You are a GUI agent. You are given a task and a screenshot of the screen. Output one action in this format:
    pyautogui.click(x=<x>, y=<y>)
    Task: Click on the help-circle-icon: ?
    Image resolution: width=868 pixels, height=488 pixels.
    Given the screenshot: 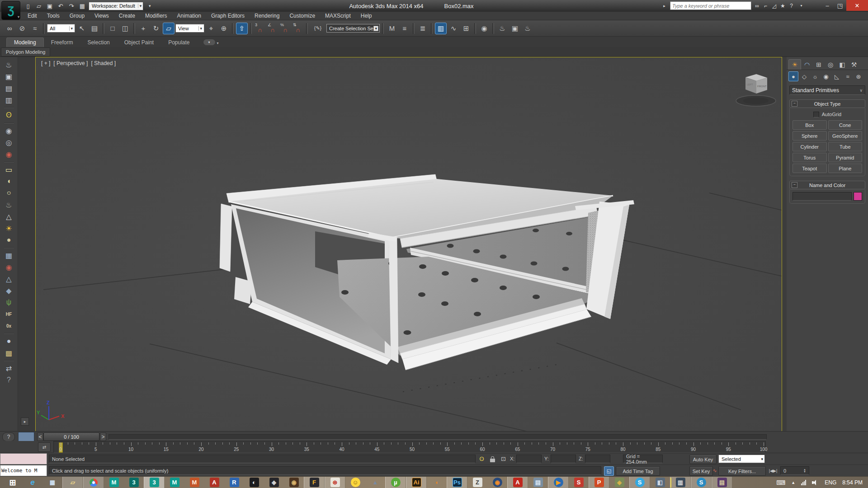 What is the action you would take?
    pyautogui.click(x=9, y=380)
    